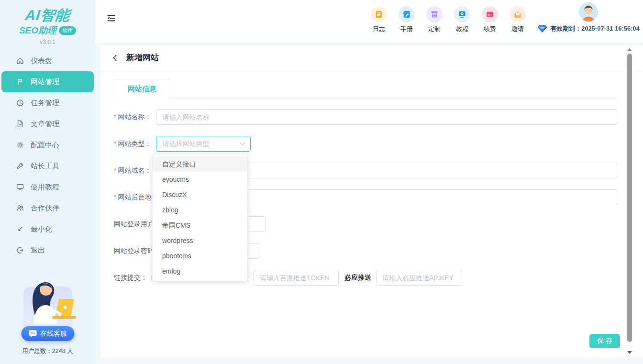 This screenshot has height=364, width=643. I want to click on renew-icon, so click(490, 14).